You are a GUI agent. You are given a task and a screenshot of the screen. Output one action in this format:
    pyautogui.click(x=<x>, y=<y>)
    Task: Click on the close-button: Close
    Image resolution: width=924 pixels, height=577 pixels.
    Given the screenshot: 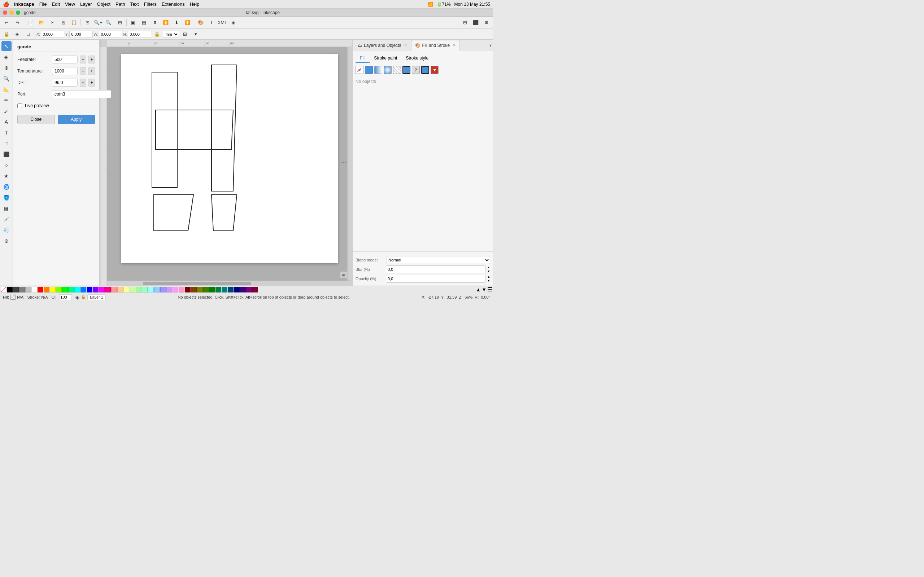 What is the action you would take?
    pyautogui.click(x=36, y=119)
    